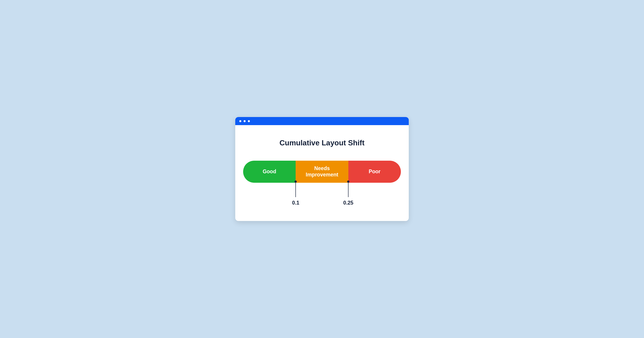 This screenshot has width=644, height=338. Describe the element at coordinates (348, 203) in the screenshot. I see `threshold-label-second: 0.25` at that location.